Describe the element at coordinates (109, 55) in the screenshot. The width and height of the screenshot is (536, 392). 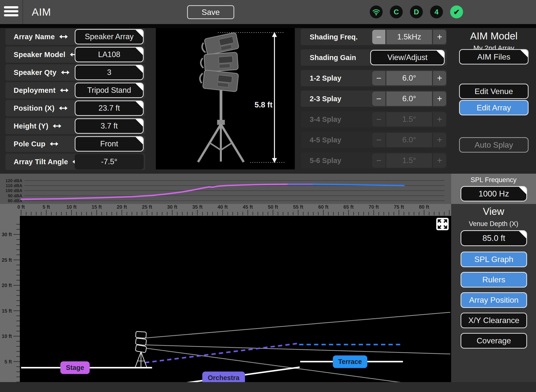
I see `setting-value-button: LA108` at that location.